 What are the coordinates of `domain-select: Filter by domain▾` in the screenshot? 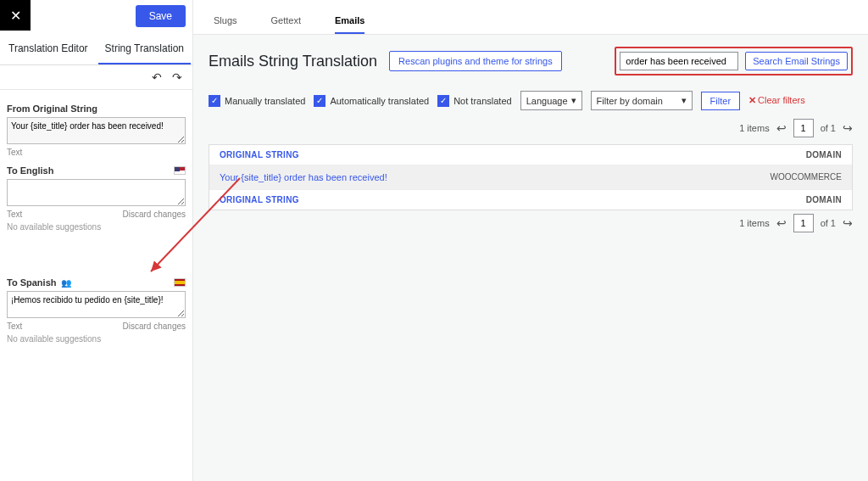 It's located at (642, 100).